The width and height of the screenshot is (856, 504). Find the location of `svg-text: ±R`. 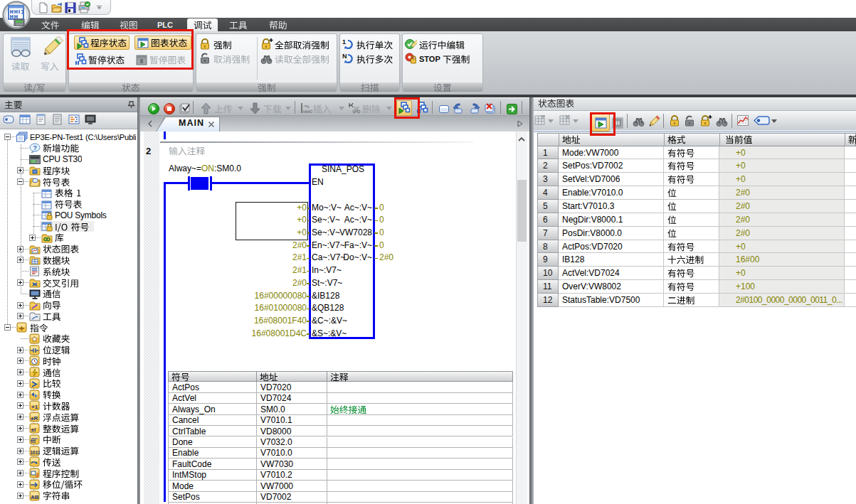

svg-text: ±R is located at coordinates (34, 418).